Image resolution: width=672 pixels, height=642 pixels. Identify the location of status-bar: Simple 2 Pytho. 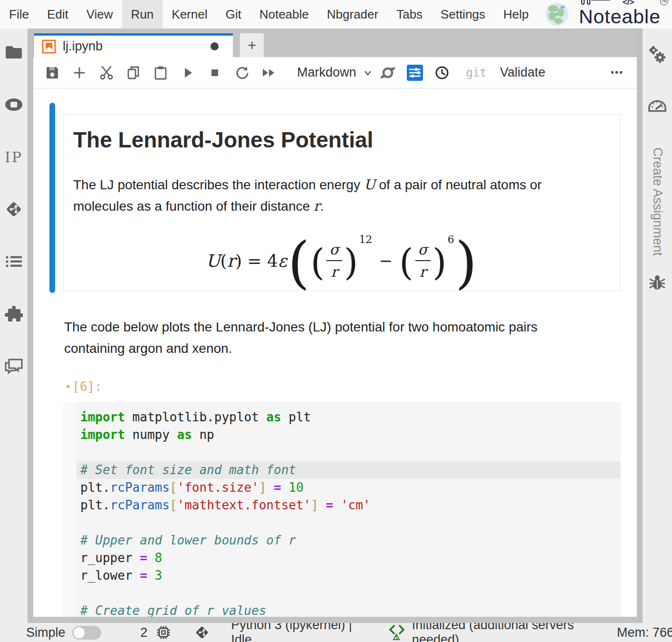
(336, 632).